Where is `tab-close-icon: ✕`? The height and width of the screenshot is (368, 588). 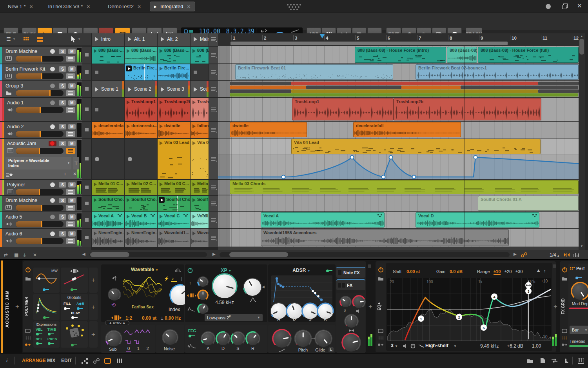 tab-close-icon: ✕ is located at coordinates (31, 7).